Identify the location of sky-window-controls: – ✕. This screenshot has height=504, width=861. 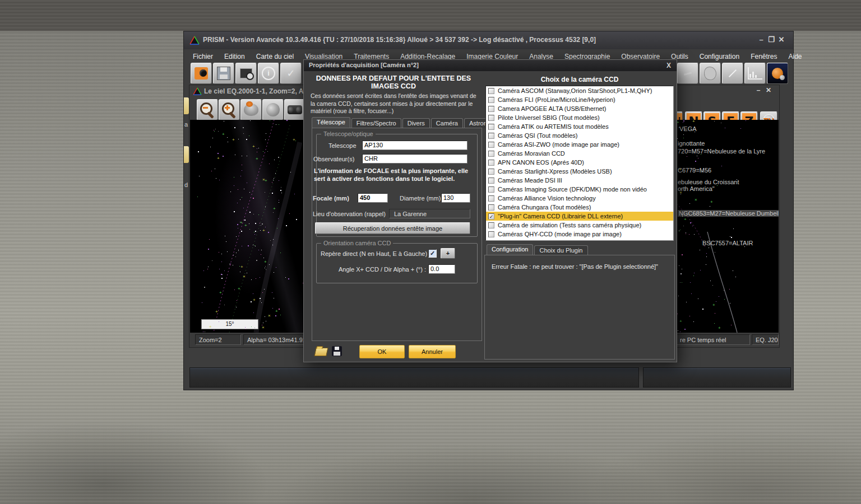
(763, 90).